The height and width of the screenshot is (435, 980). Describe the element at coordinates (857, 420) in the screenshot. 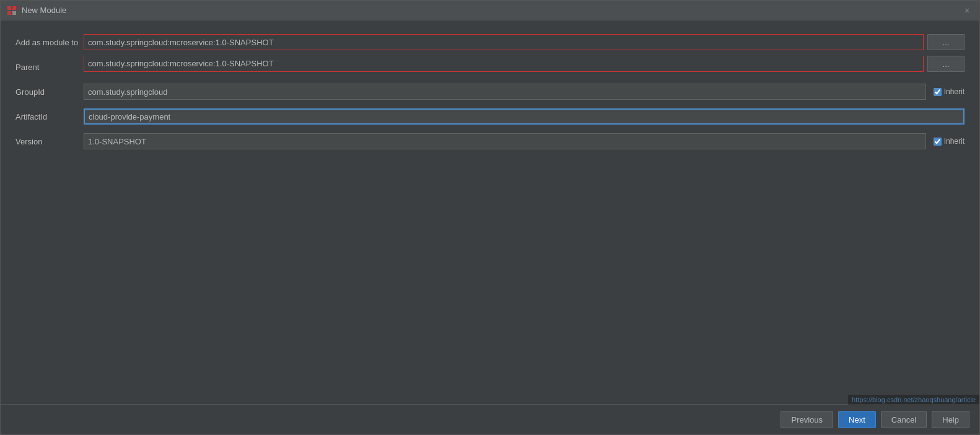

I see `next-button: Next` at that location.